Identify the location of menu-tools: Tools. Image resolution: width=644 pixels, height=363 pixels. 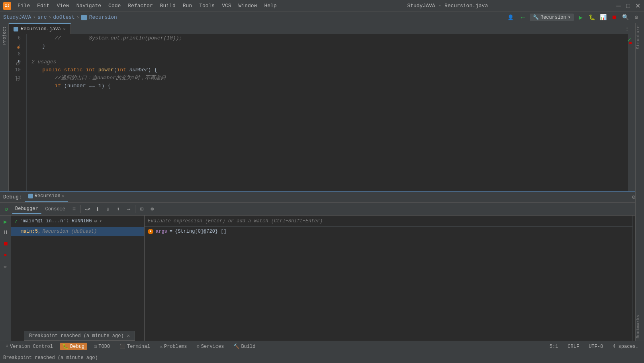
(207, 6).